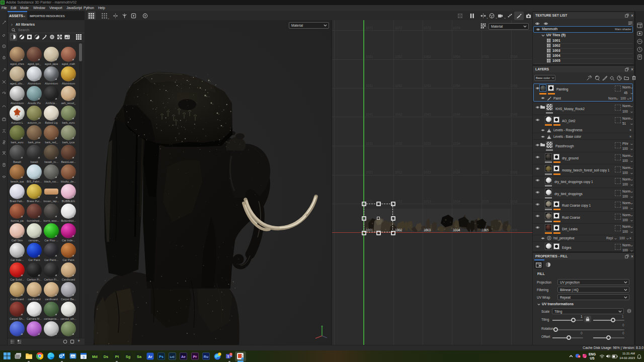  What do you see at coordinates (150, 357) in the screenshot?
I see `svg-text: Ar` at bounding box center [150, 357].